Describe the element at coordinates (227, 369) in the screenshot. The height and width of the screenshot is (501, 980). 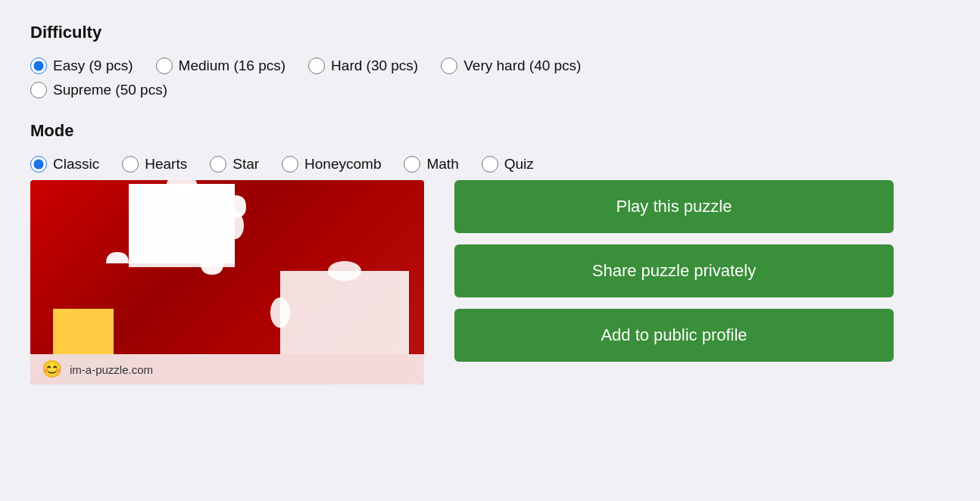
I see `watermark: 😊 im-a-puzzle.com` at that location.